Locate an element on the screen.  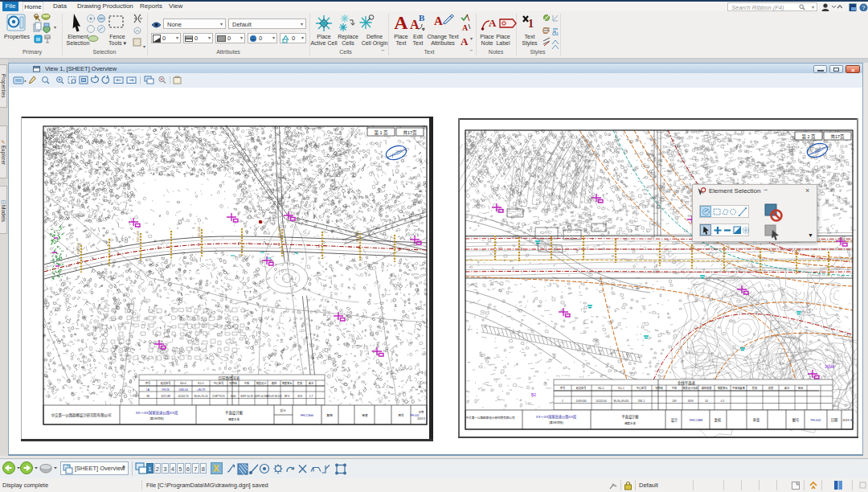
svg-text: 日期 is located at coordinates (421, 412).